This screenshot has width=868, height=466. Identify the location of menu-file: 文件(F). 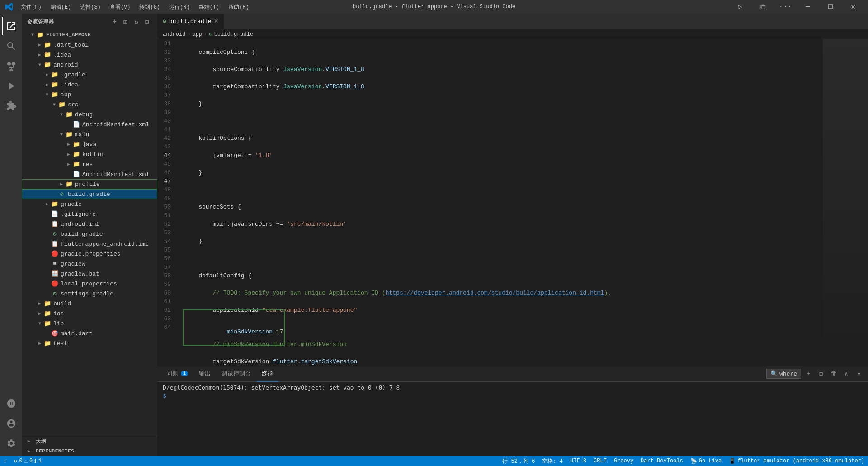
(31, 7).